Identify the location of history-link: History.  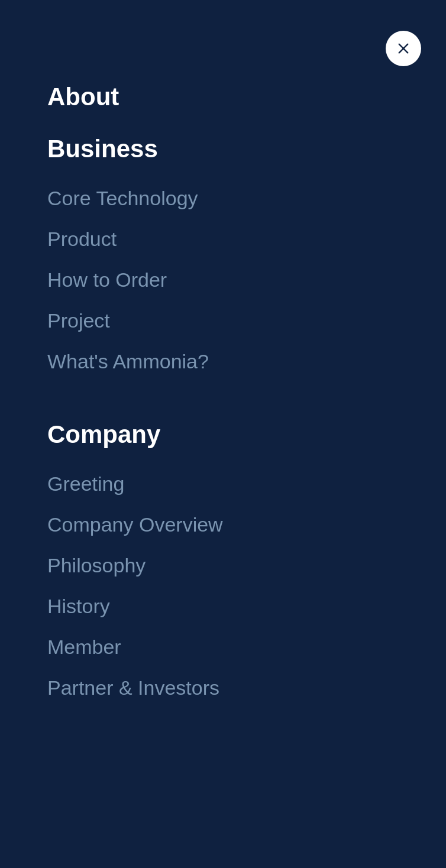
(247, 607).